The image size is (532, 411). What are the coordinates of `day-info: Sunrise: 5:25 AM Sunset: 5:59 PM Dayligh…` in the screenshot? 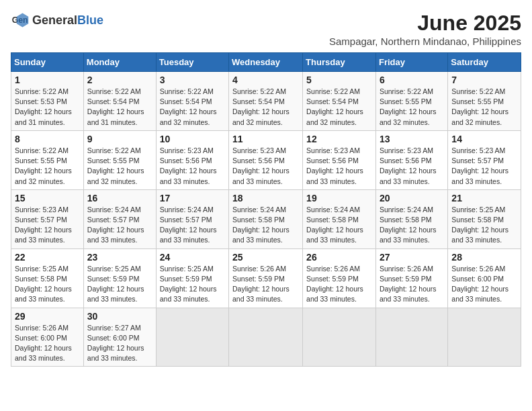 It's located at (192, 285).